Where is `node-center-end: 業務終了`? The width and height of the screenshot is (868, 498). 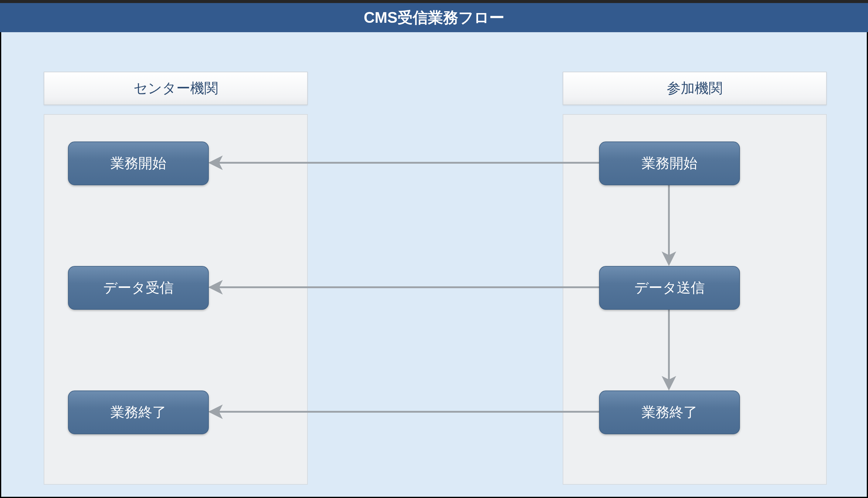 node-center-end: 業務終了 is located at coordinates (138, 412).